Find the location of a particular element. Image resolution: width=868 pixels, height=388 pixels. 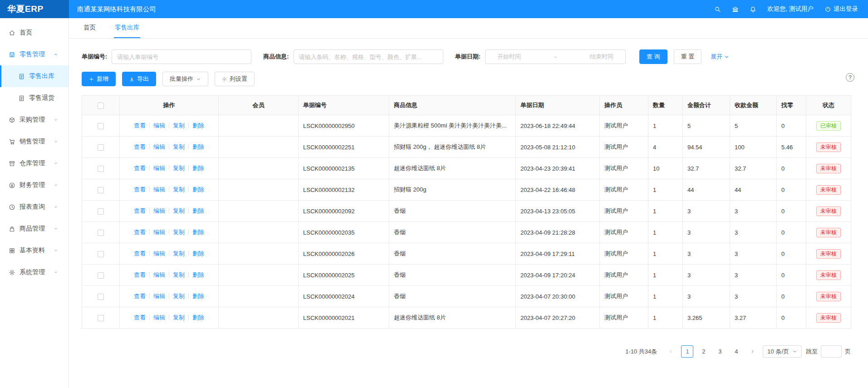

expand-filters-link: 展开 is located at coordinates (720, 57).